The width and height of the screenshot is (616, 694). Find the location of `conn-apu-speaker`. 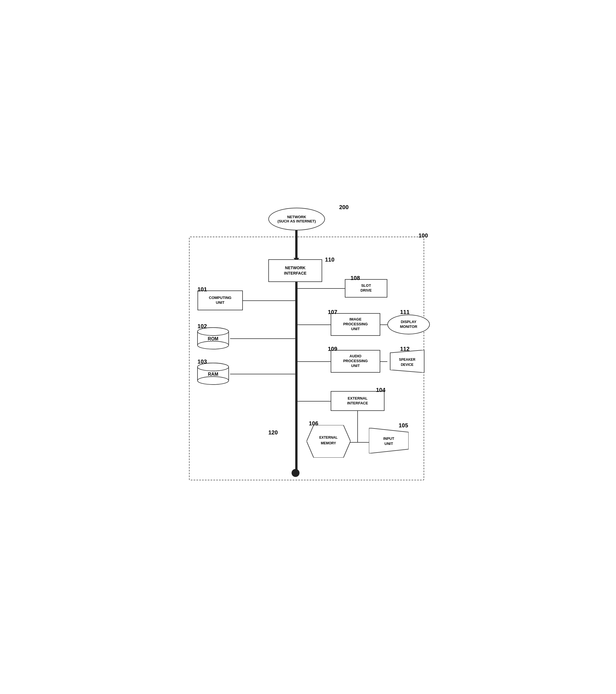

conn-apu-speaker is located at coordinates (384, 362).